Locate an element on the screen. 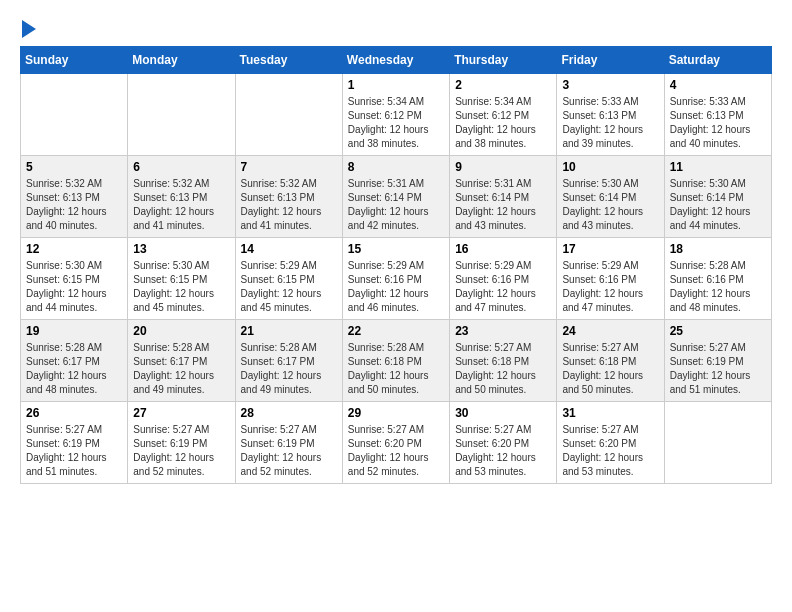  calendar-week-row: 12Sunrise: 5:30 AMSunset: 6:15 PMDayligh… is located at coordinates (396, 279).